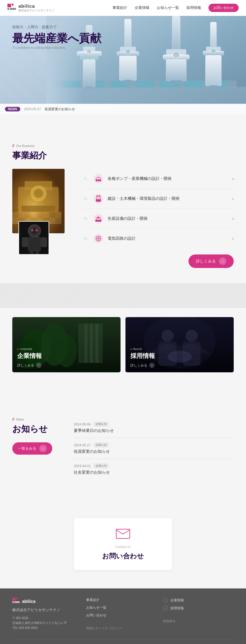  Describe the element at coordinates (123, 156) in the screenshot. I see `business-section-title: 事業紹介` at that location.